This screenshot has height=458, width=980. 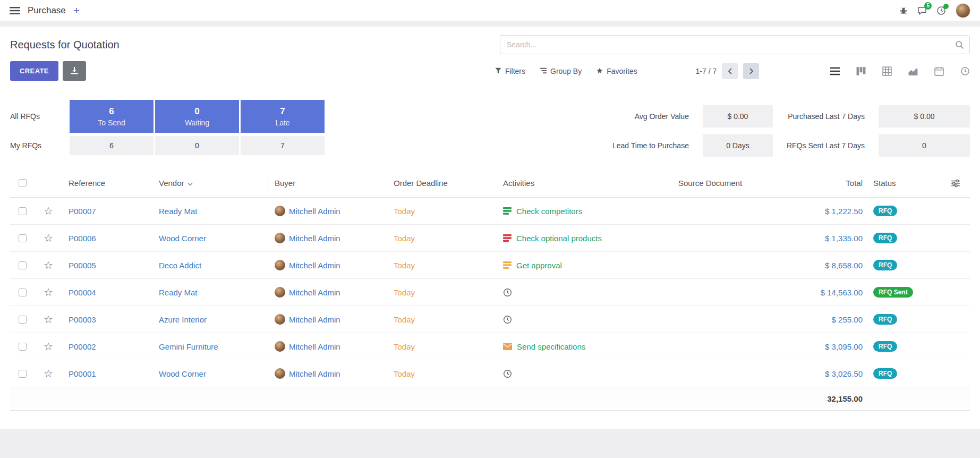 What do you see at coordinates (904, 183) in the screenshot?
I see `header-status: Status` at bounding box center [904, 183].